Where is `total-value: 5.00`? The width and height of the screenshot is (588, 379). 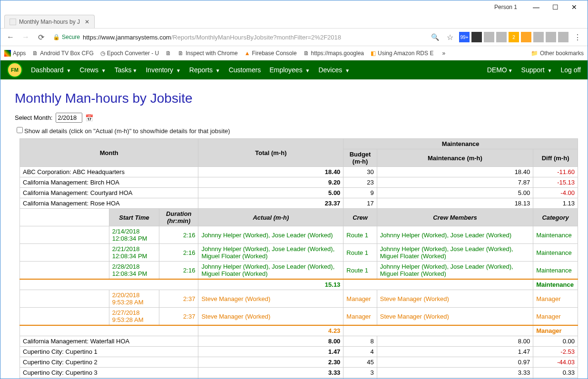
total-value: 5.00 is located at coordinates (271, 193).